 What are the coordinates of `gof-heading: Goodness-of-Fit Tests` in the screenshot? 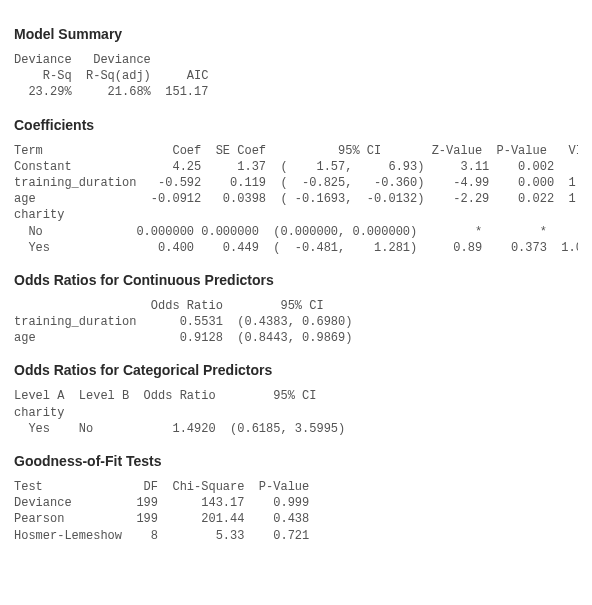 It's located at (296, 461).